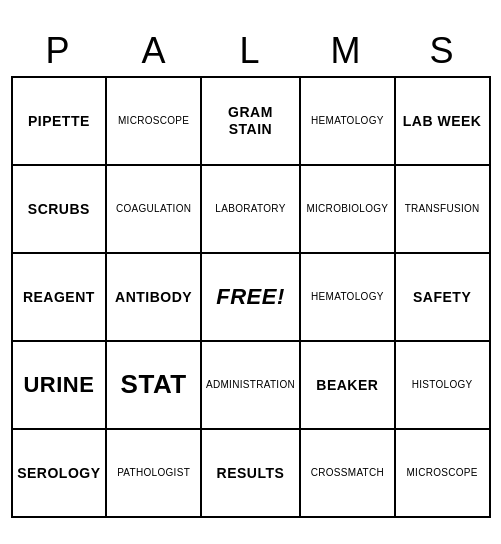 This screenshot has width=501, height=544. I want to click on bingo-cell-4: LAB WEEK, so click(444, 122).